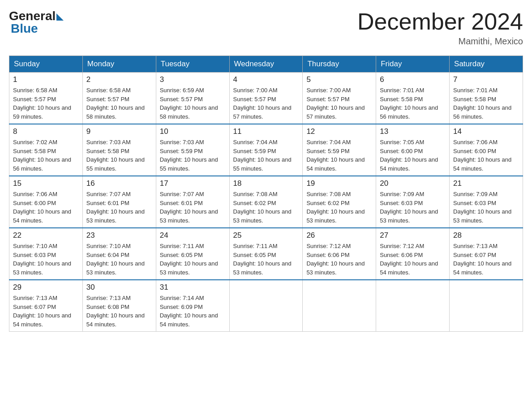 This screenshot has height=411, width=532. Describe the element at coordinates (119, 80) in the screenshot. I see `day-number: 2` at that location.